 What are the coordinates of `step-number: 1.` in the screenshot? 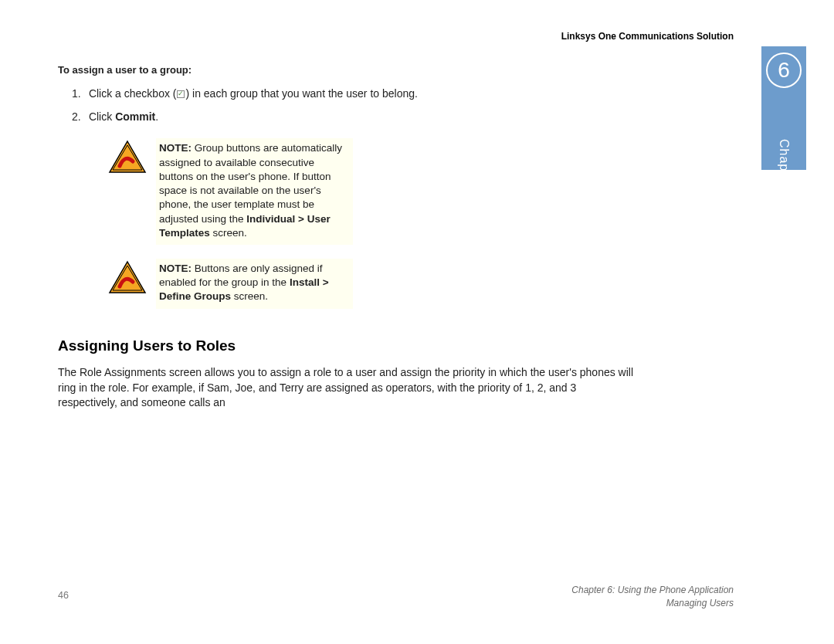 It's located at (79, 93).